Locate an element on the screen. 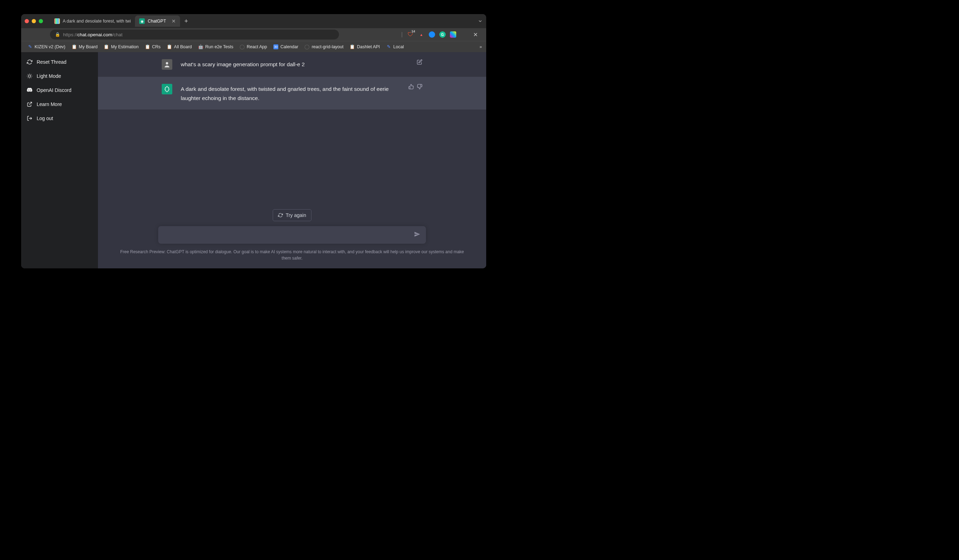 The width and height of the screenshot is (959, 560). disclaimer-text: Free Research Preview: ChatGPT is optimi… is located at coordinates (292, 255).